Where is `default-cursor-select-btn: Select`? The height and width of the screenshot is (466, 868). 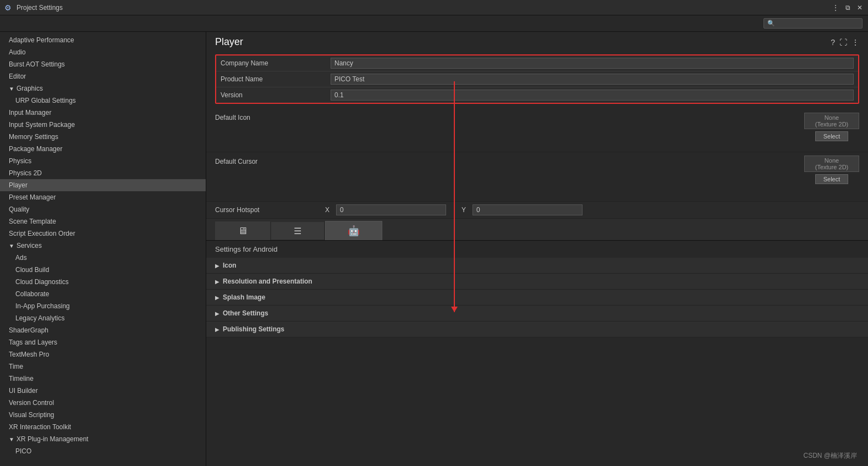 default-cursor-select-btn: Select is located at coordinates (832, 179).